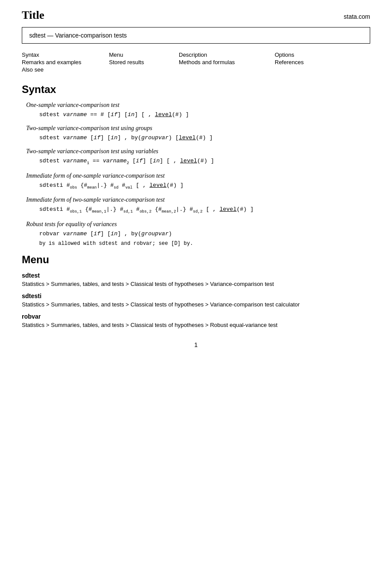  I want to click on nav-also-see: Also see, so click(65, 70).